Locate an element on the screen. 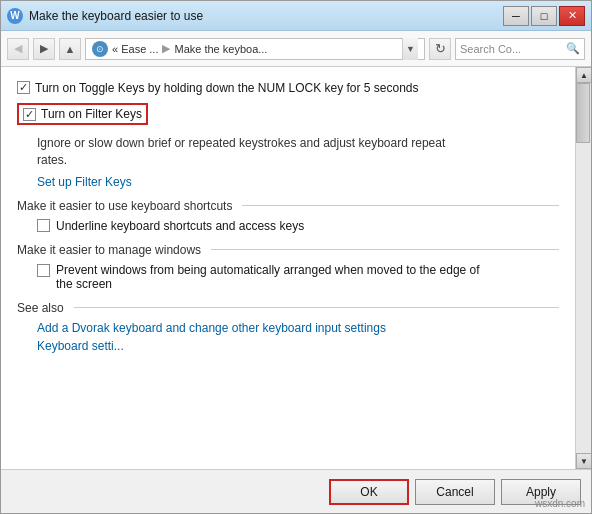 This screenshot has height=514, width=592. watermark: wsxdn.com is located at coordinates (560, 504).